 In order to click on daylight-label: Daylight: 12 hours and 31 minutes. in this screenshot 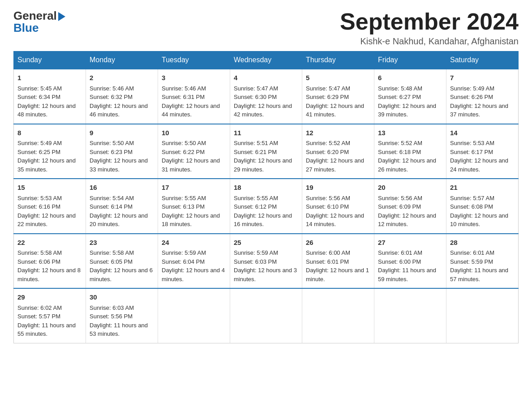, I will do `click(191, 165)`.